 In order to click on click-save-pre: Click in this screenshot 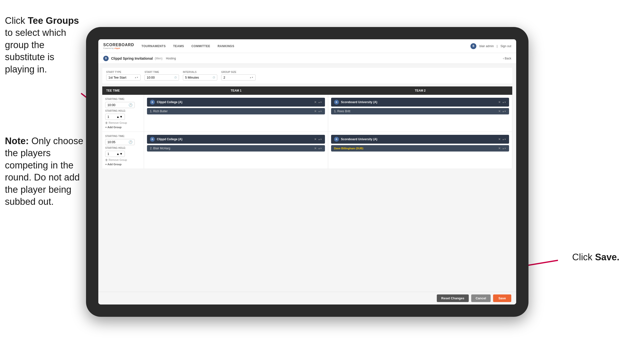, I will do `click(584, 257)`.